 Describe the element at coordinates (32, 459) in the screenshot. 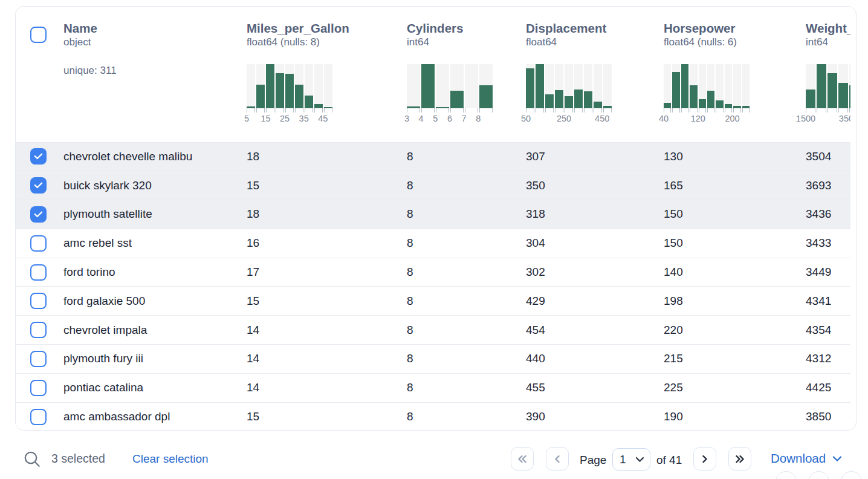

I see `search-icon` at that location.